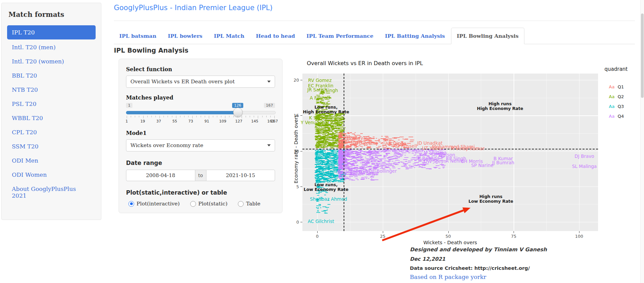 The height and width of the screenshot is (283, 644). What do you see at coordinates (478, 277) in the screenshot?
I see `footer-yorkr-link: Based on R package yorkr` at bounding box center [478, 277].